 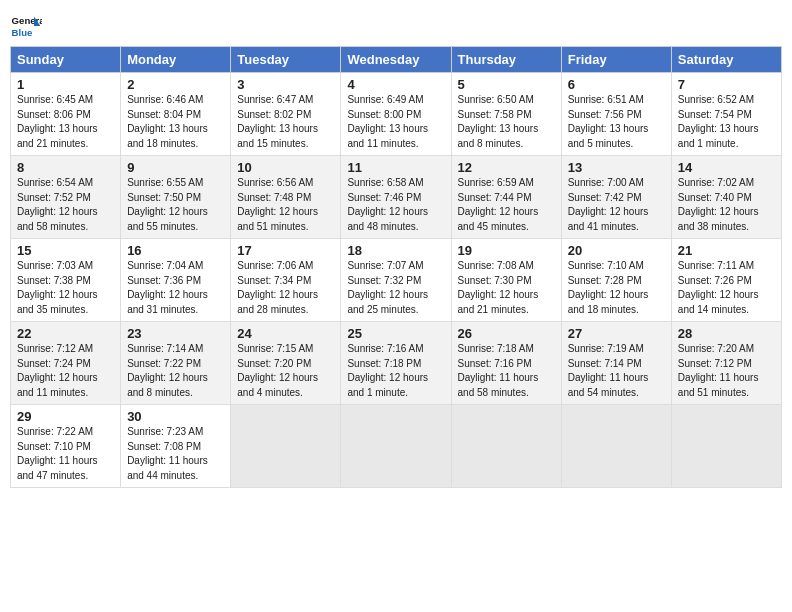 What do you see at coordinates (396, 84) in the screenshot?
I see `day-number: 4` at bounding box center [396, 84].